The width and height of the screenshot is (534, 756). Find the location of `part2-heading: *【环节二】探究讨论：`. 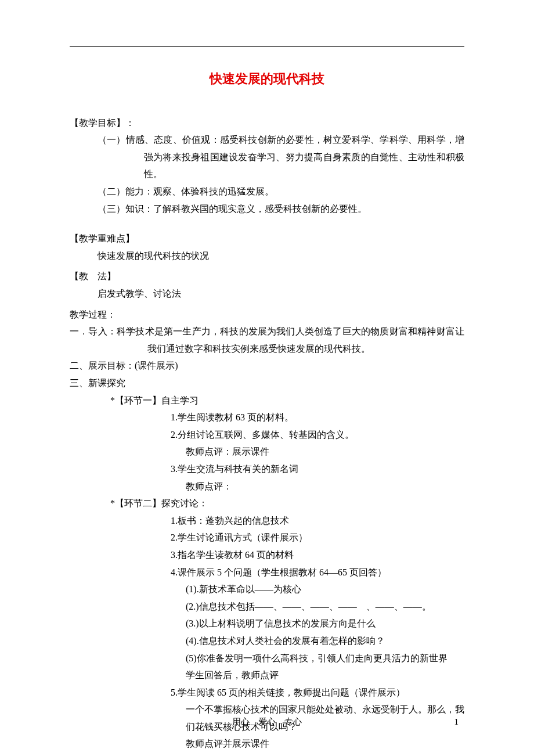

part2-heading: *【环节二】探究讨论： is located at coordinates (267, 503).